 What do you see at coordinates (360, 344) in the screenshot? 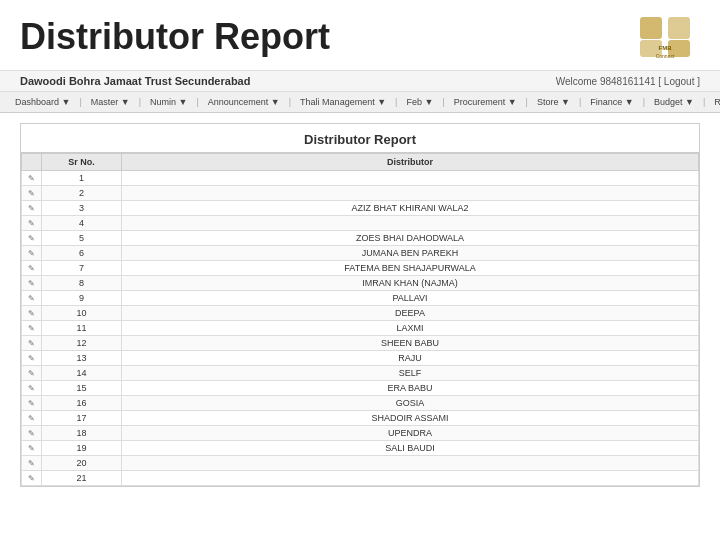
I see `table-row: ✎12SHEEN BABU` at bounding box center [360, 344].